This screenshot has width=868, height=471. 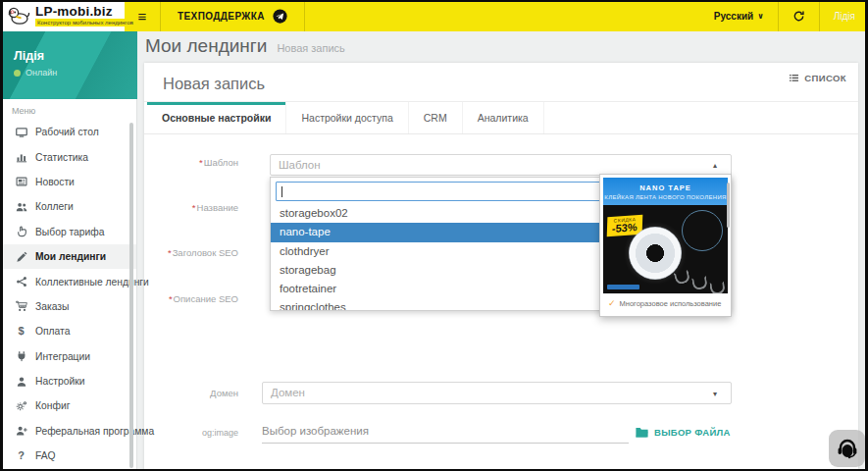 What do you see at coordinates (22, 207) in the screenshot?
I see `users-icon` at bounding box center [22, 207].